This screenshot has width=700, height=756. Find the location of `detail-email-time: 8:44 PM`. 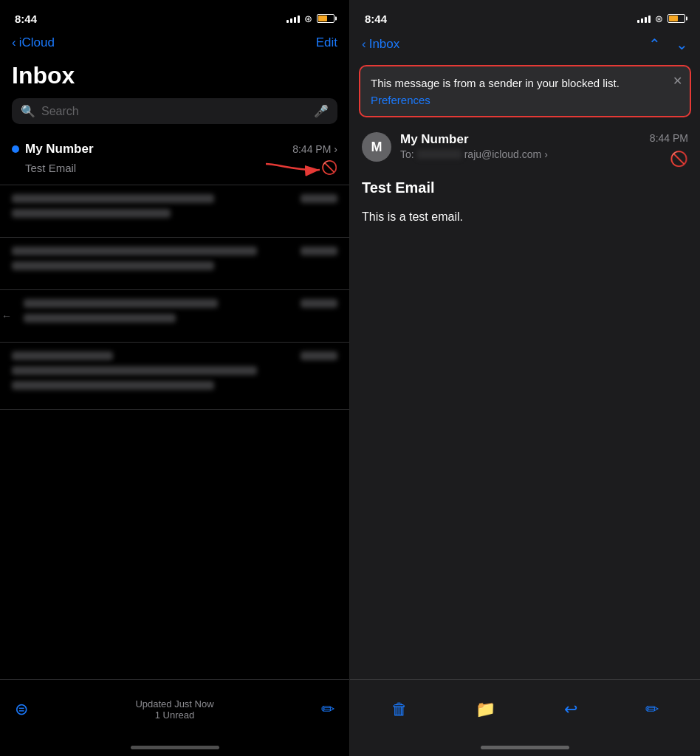

detail-email-time: 8:44 PM is located at coordinates (669, 138).